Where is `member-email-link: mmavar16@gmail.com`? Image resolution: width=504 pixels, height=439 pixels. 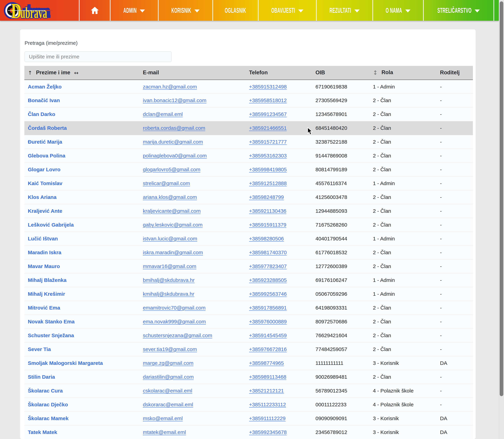 member-email-link: mmavar16@gmail.com is located at coordinates (170, 266).